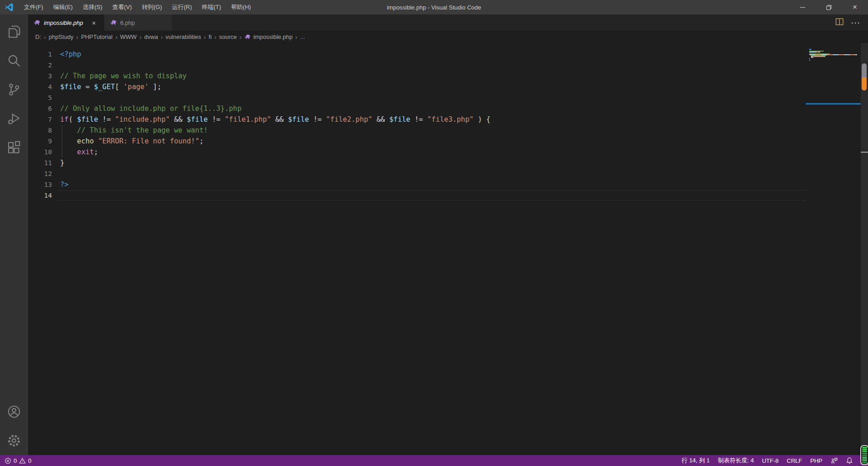 The width and height of the screenshot is (868, 466). Describe the element at coordinates (864, 152) in the screenshot. I see `scrollbar-marker` at that location.